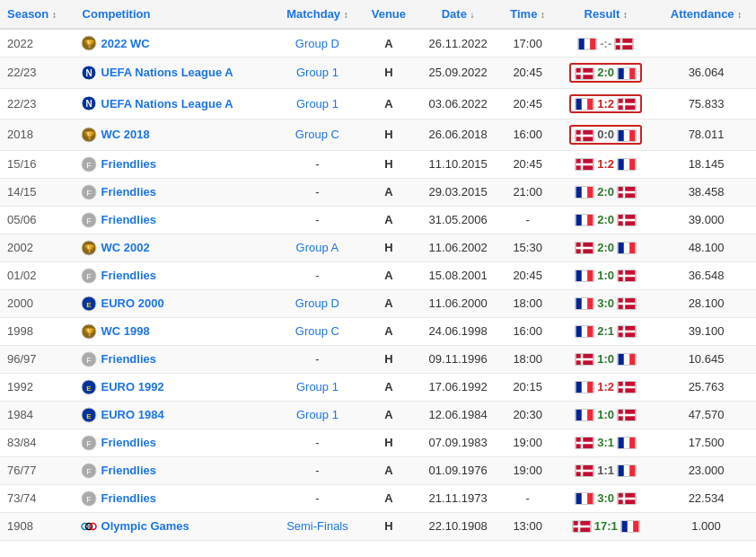  I want to click on col-date: Date ↓, so click(458, 14).